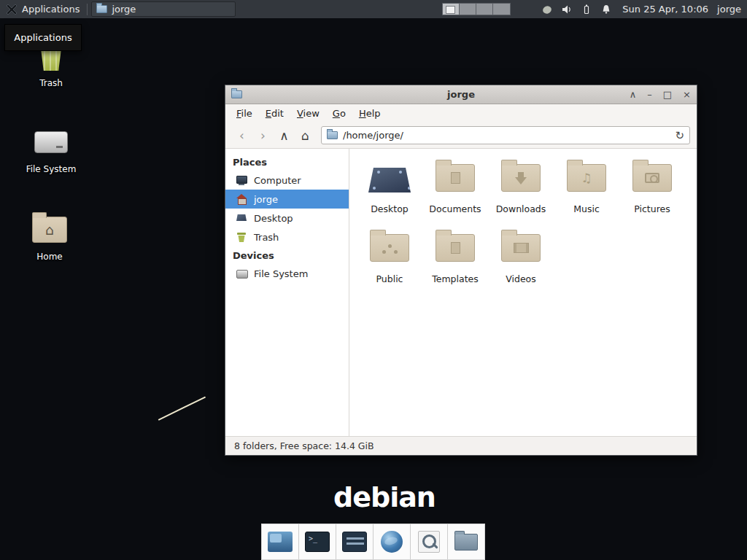 Image resolution: width=747 pixels, height=560 pixels. I want to click on panel-separator, so click(88, 9).